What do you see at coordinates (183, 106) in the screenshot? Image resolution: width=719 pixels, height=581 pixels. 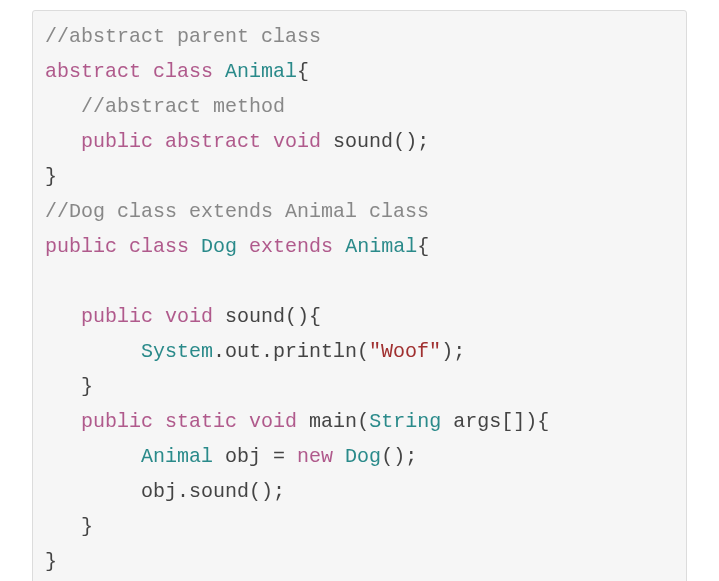 I see `comment: //abstract method` at bounding box center [183, 106].